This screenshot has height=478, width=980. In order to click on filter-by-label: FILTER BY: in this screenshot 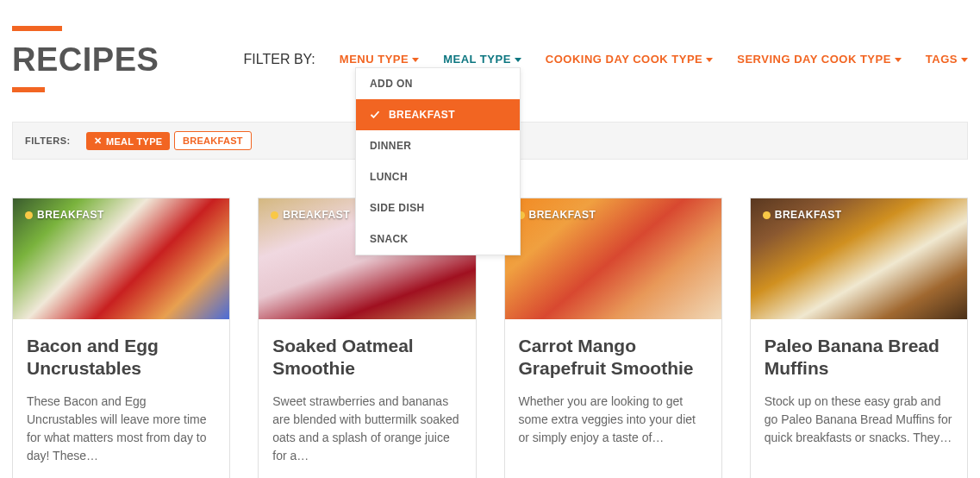, I will do `click(279, 60)`.